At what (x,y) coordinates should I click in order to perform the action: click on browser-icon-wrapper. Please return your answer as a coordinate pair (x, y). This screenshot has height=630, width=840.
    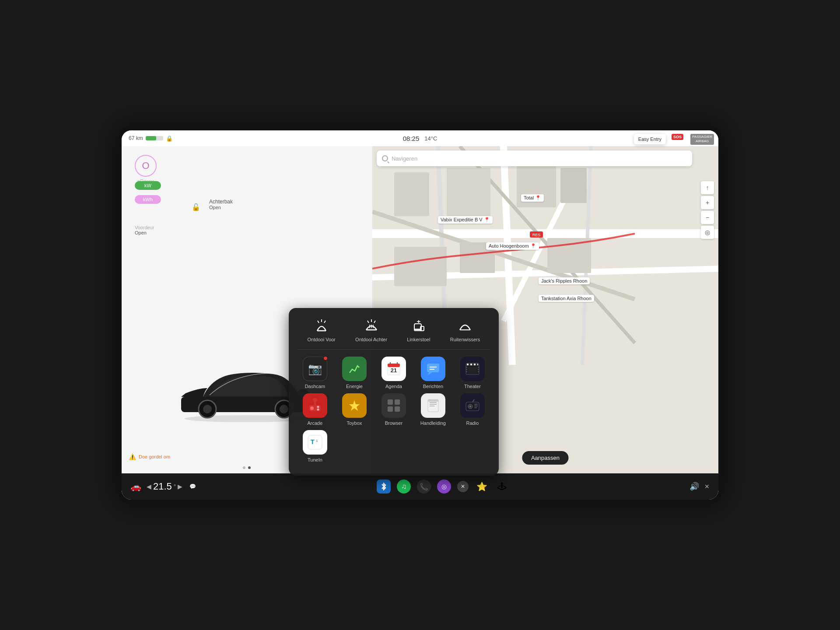
    Looking at the image, I should click on (394, 406).